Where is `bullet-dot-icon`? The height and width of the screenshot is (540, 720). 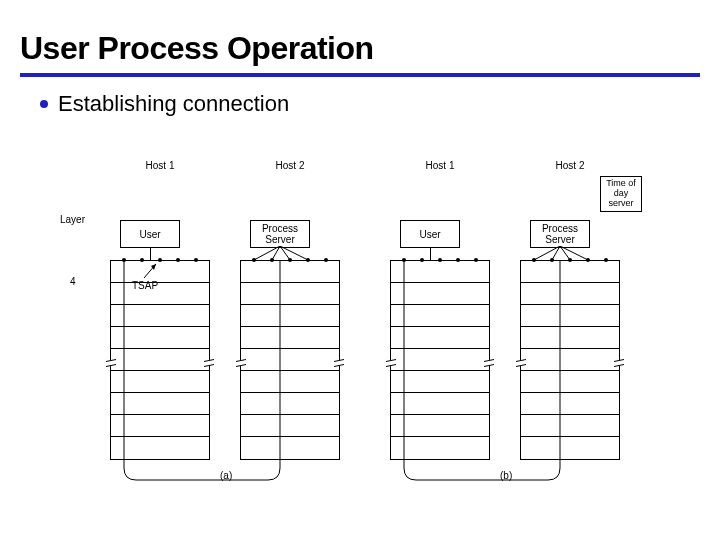
bullet-dot-icon is located at coordinates (44, 104).